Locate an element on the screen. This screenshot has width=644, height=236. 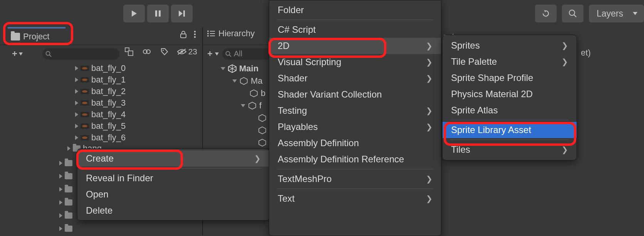
menu-label: Create is located at coordinates (100, 158).